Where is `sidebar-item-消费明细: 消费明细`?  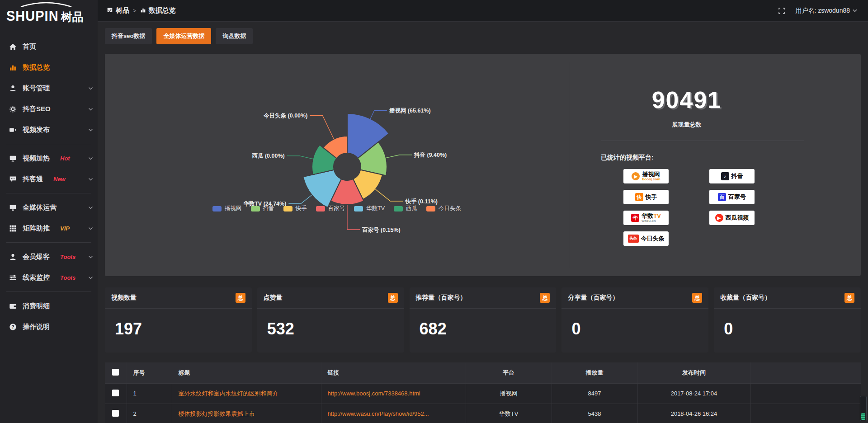 sidebar-item-消费明细: 消费明细 is located at coordinates (49, 306).